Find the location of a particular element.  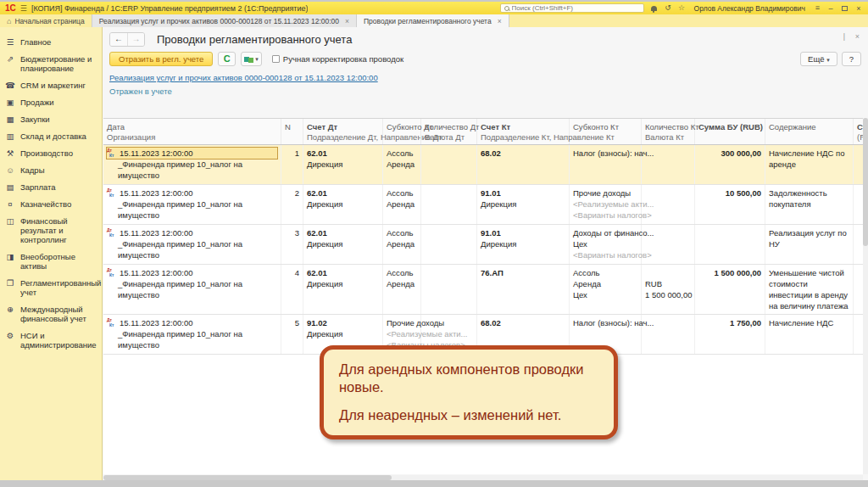

section-sidebar: ☰Главное⇗Бюджетирование и планирование☎C… is located at coordinates (51, 254).